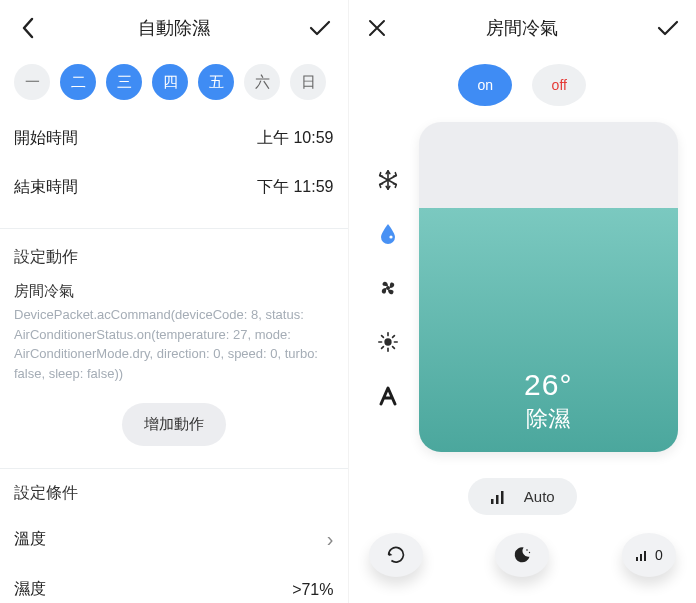  Describe the element at coordinates (549, 385) in the screenshot. I see `temperature-display: 26°` at that location.